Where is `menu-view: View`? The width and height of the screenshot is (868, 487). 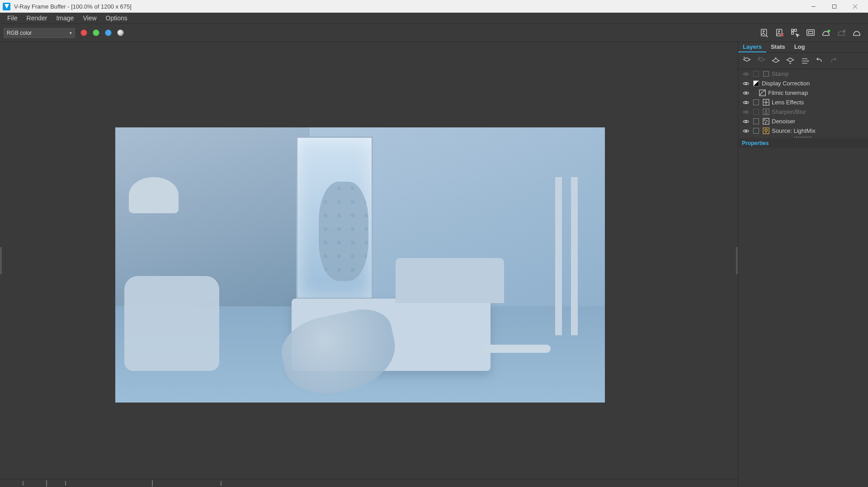
menu-view: View is located at coordinates (90, 18).